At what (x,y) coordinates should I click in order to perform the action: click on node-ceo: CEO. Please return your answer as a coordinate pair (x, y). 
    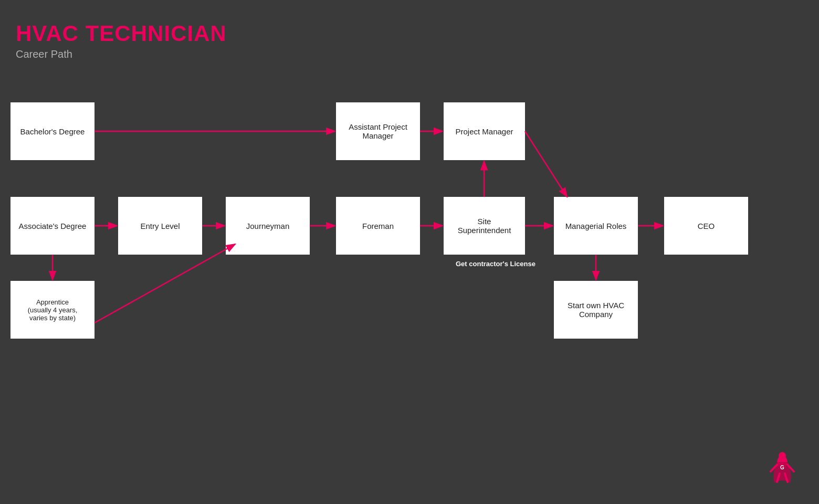
    Looking at the image, I should click on (706, 226).